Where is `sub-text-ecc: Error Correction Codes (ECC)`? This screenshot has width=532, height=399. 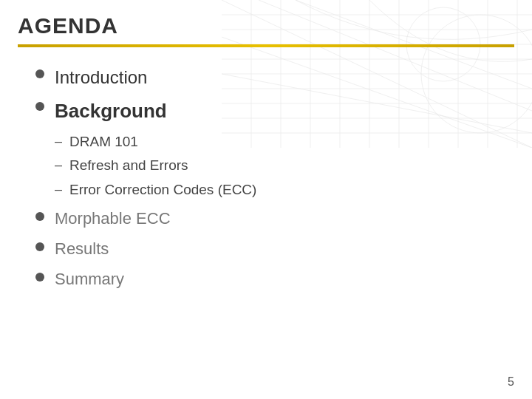 sub-text-ecc: Error Correction Codes (ECC) is located at coordinates (163, 191).